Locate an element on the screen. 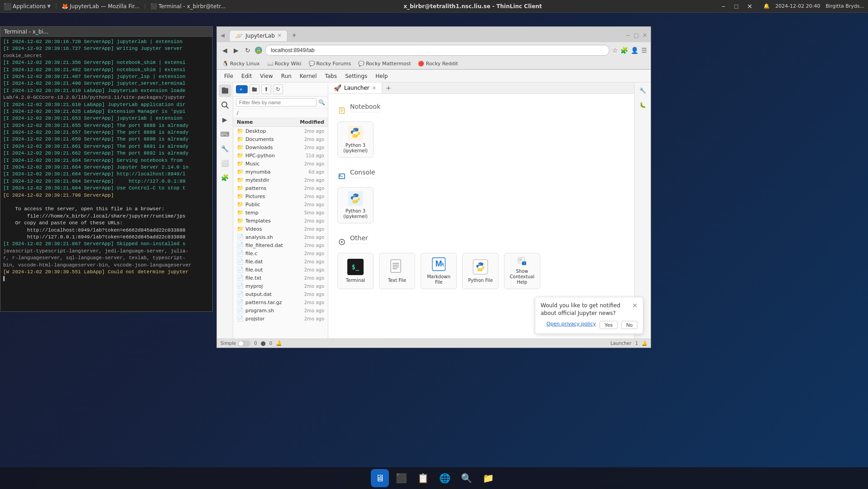  list-item: 📄 analysis.sh 2mo ago is located at coordinates (281, 237).